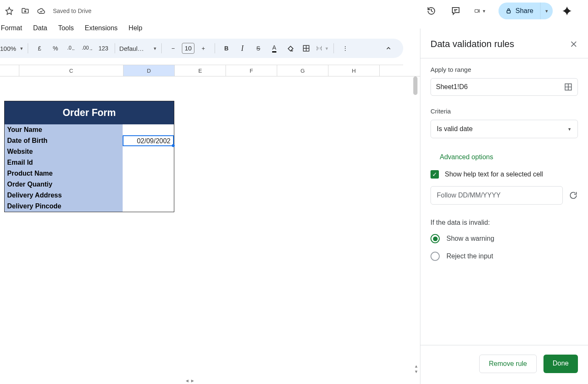  What do you see at coordinates (12, 48) in the screenshot?
I see `zoom-selector: 100% ▼` at bounding box center [12, 48].